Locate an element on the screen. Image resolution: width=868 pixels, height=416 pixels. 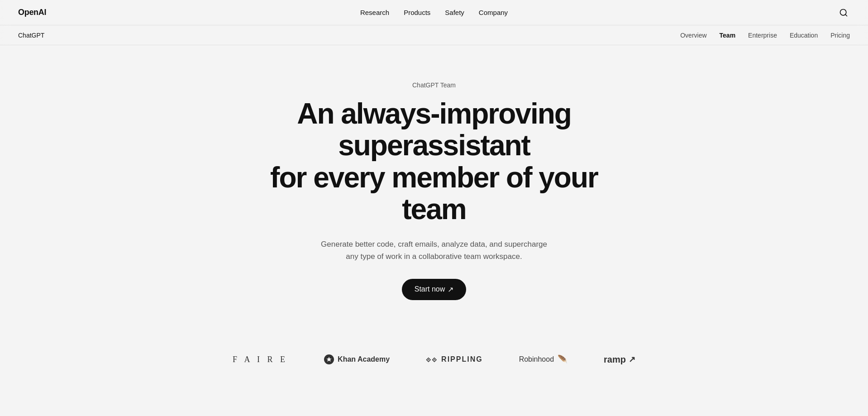
cta-arrow-icon: ↗ is located at coordinates (451, 290).